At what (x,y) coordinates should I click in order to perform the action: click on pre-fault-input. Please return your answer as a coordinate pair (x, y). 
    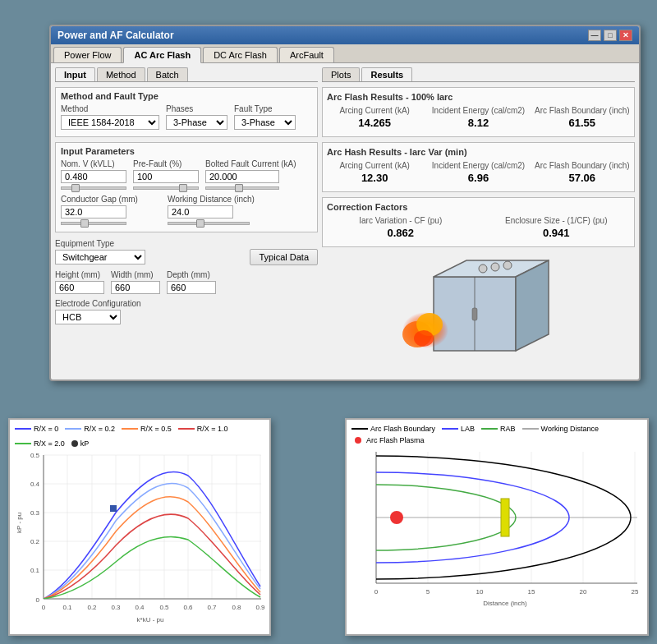
    Looking at the image, I should click on (166, 177).